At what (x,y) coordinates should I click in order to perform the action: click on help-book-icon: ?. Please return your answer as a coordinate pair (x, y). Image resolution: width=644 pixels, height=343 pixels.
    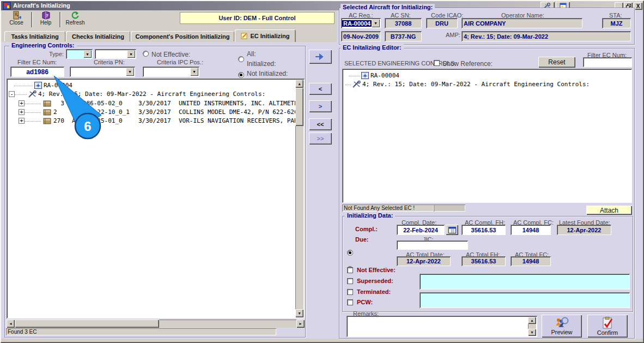
    Looking at the image, I should click on (46, 15).